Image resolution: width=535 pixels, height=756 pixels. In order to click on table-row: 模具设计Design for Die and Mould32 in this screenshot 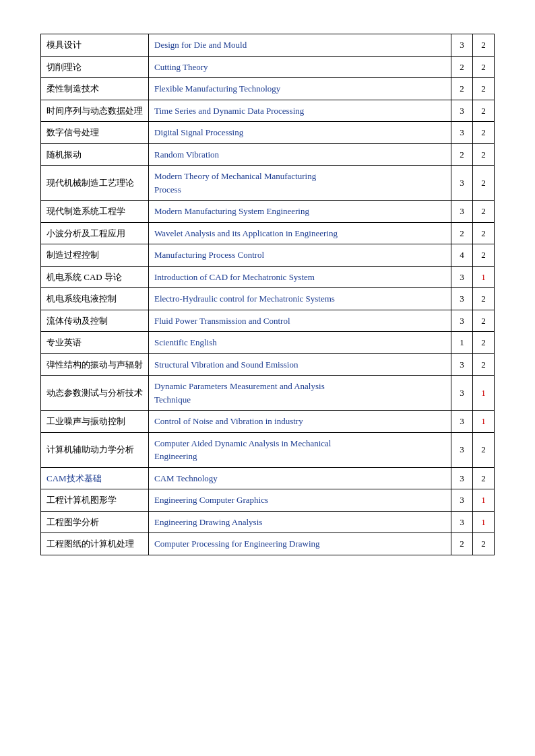, I will do `click(268, 46)`.